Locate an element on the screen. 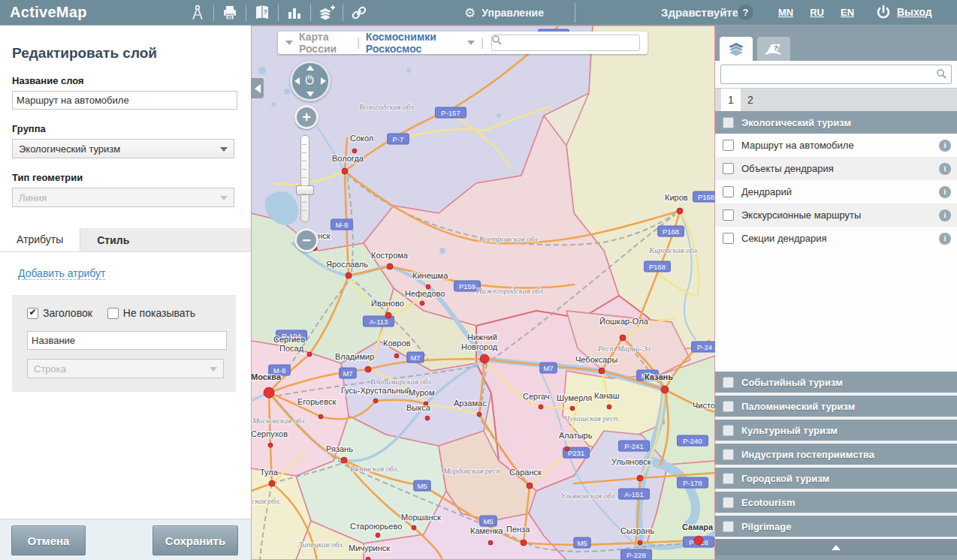 This screenshot has width=957, height=560. measure-icon is located at coordinates (198, 13).